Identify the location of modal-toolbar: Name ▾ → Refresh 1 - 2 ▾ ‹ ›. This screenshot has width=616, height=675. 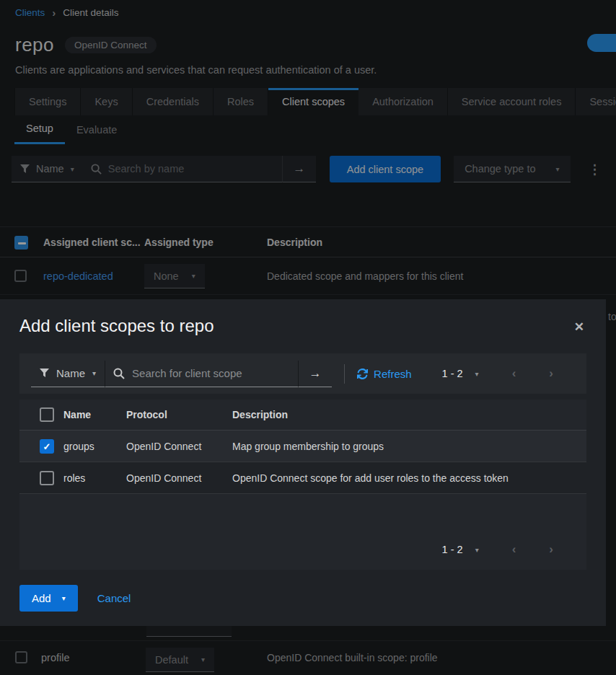
(303, 374).